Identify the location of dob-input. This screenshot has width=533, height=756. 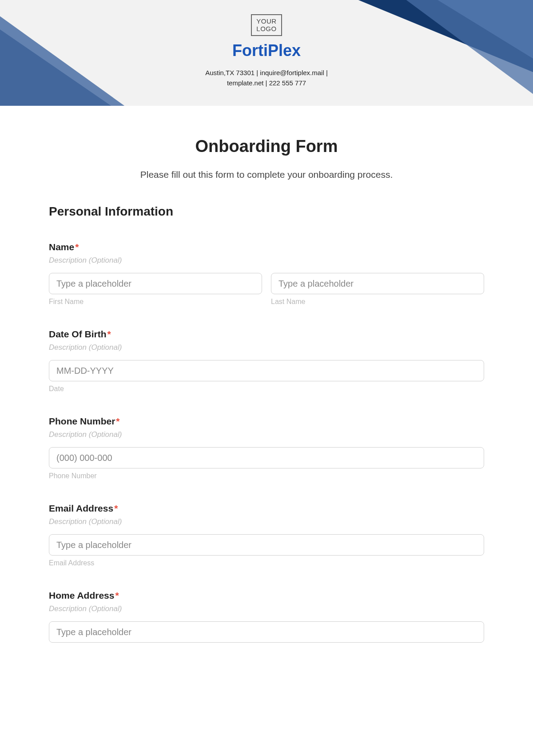
(266, 371).